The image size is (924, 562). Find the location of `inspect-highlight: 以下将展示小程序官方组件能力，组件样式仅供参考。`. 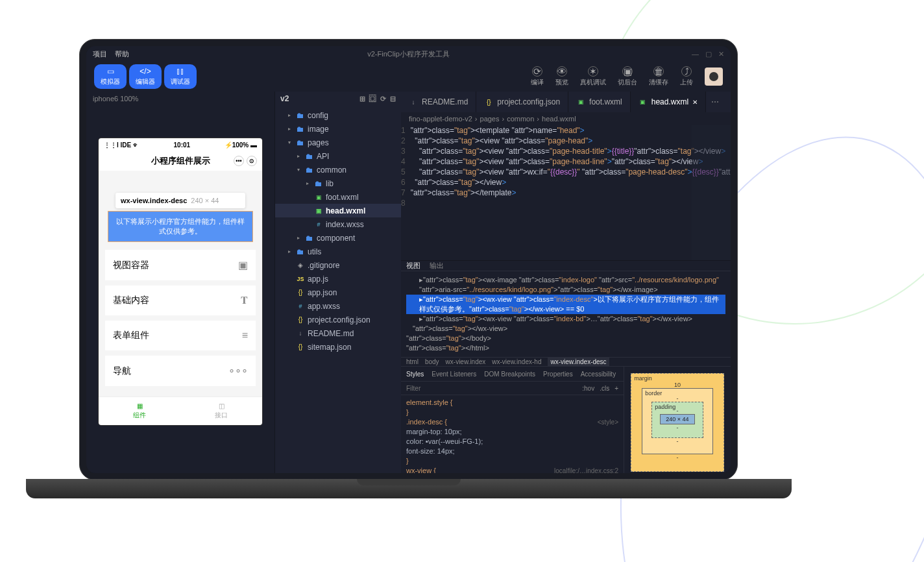

inspect-highlight: 以下将展示小程序官方组件能力，组件样式仅供参考。 is located at coordinates (180, 226).